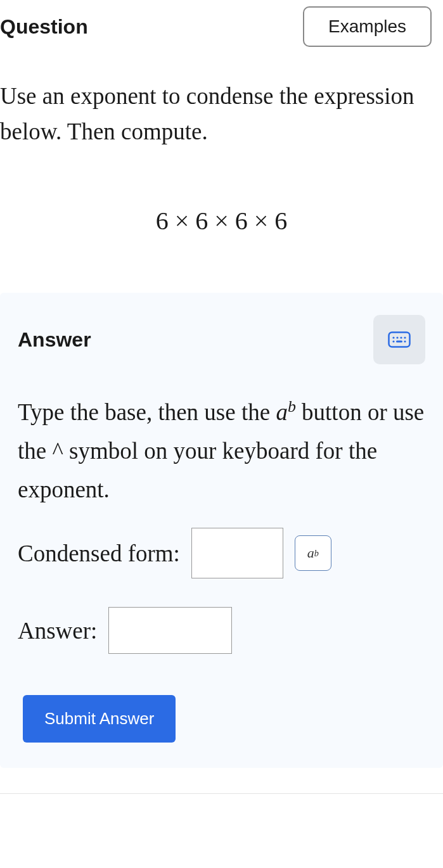  What do you see at coordinates (222, 630) in the screenshot?
I see `answer-row: Answer:` at bounding box center [222, 630].